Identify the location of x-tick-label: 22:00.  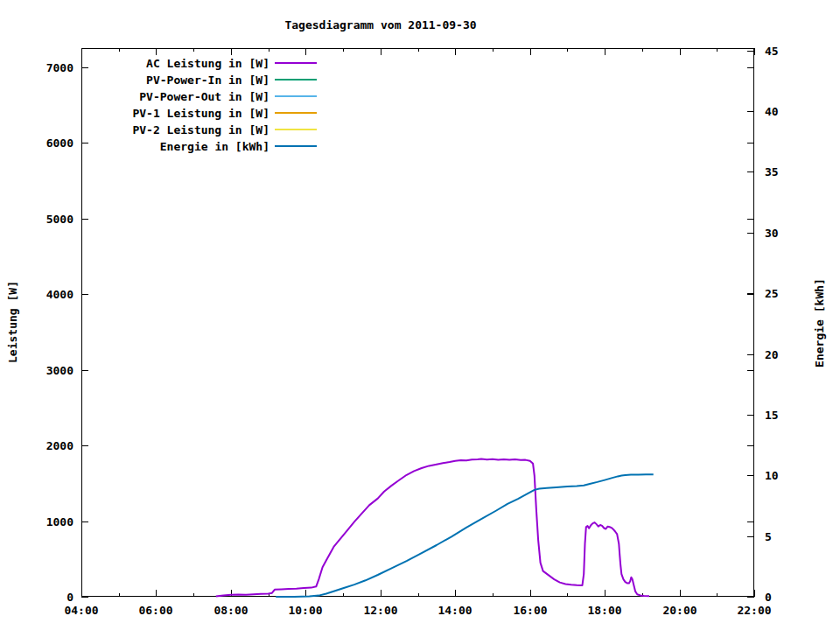
(754, 611).